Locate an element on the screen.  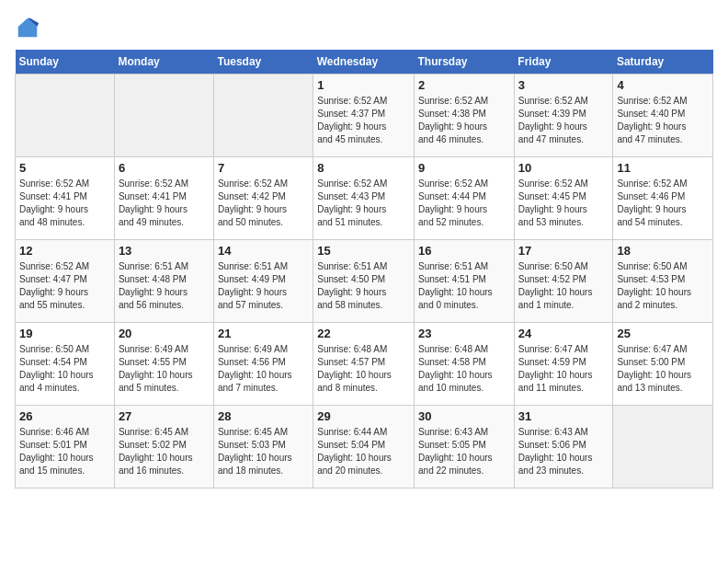
day-info: Sunrise: 6:52 AM Sunset: 4:40 PM Dayligh… is located at coordinates (663, 121).